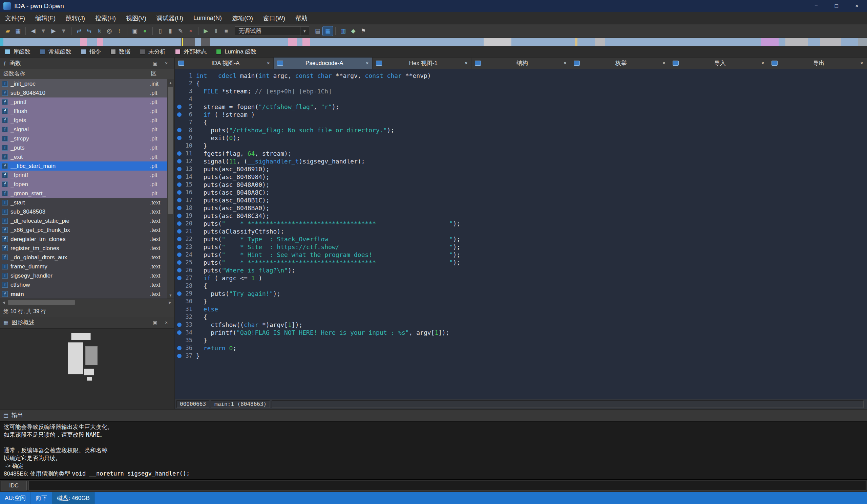 Image resolution: width=867 pixels, height=504 pixels. I want to click on open-file-icon: ▰, so click(8, 31).